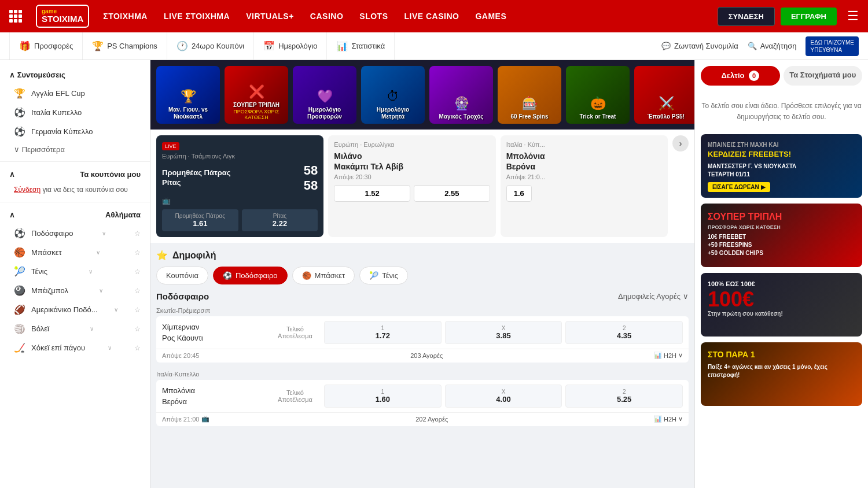 The image size is (868, 488). What do you see at coordinates (519, 193) in the screenshot?
I see `match3-odd-btn: 1.6` at bounding box center [519, 193].